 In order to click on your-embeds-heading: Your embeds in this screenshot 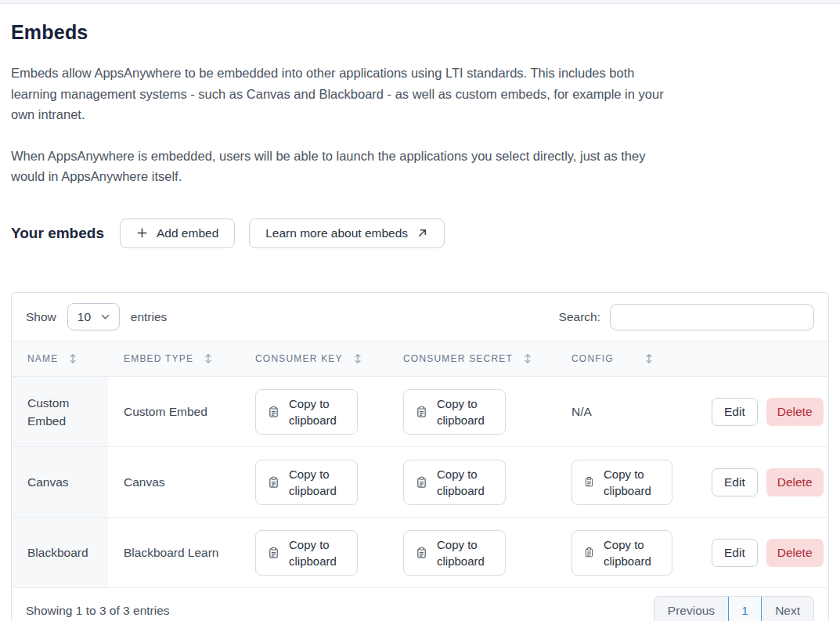, I will do `click(58, 233)`.